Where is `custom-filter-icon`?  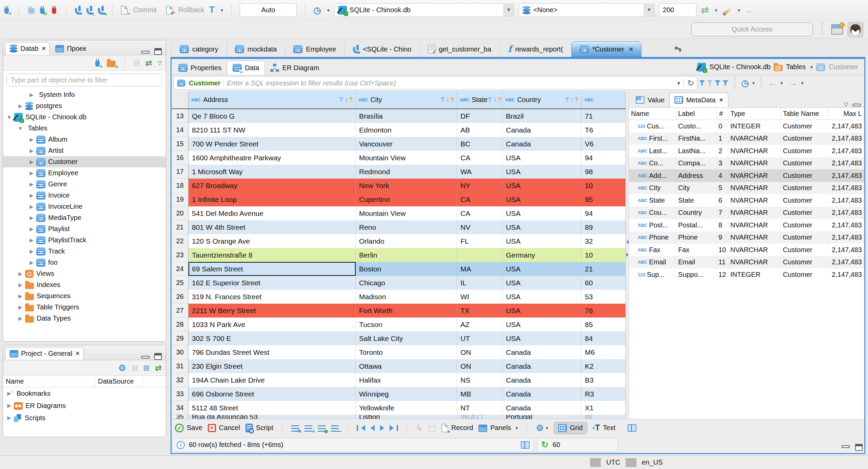
custom-filter-icon is located at coordinates (726, 83).